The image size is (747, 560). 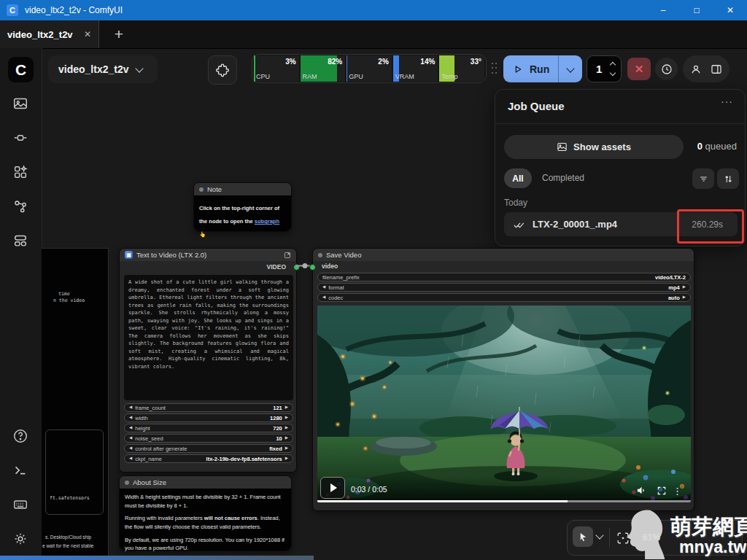 I want to click on filter-button, so click(x=703, y=179).